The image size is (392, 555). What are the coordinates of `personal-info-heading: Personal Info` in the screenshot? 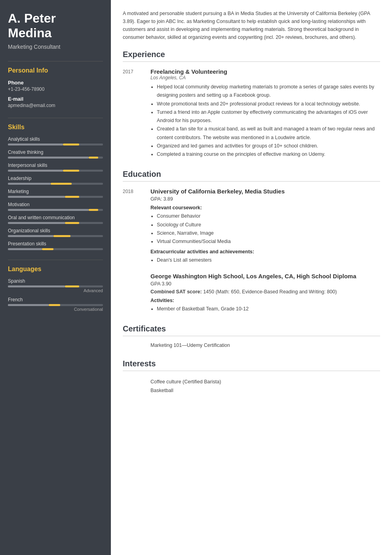 It's located at (55, 67).